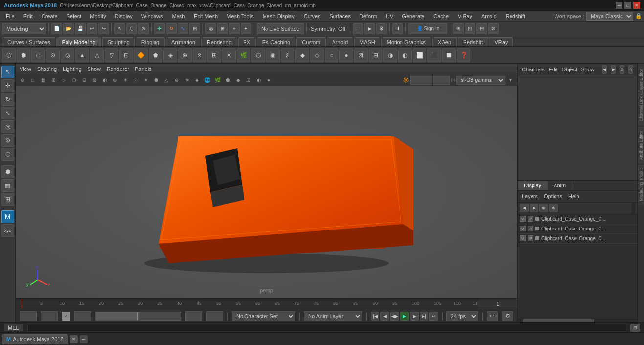 The width and height of the screenshot is (644, 345). Describe the element at coordinates (28, 42) in the screenshot. I see `shelf-tab-curves: Curves / Surfaces` at that location.